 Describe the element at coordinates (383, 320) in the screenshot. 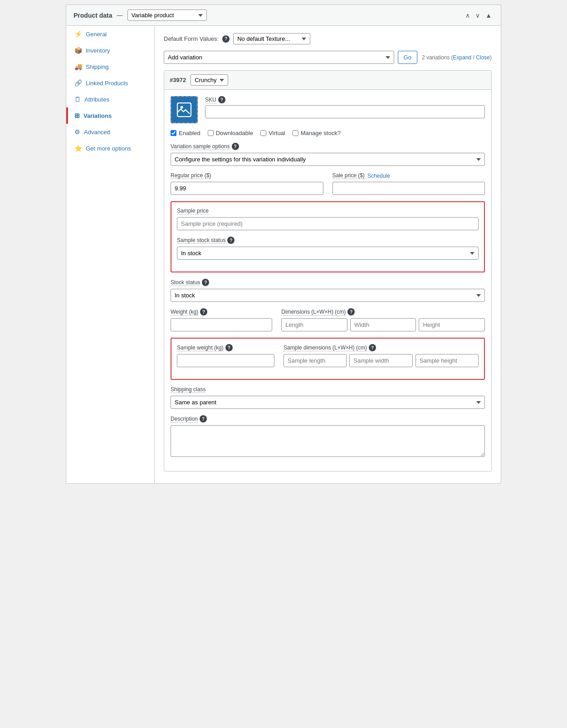

I see `dimensions-group: Dimensions (L×W×H) (cm) ?` at that location.